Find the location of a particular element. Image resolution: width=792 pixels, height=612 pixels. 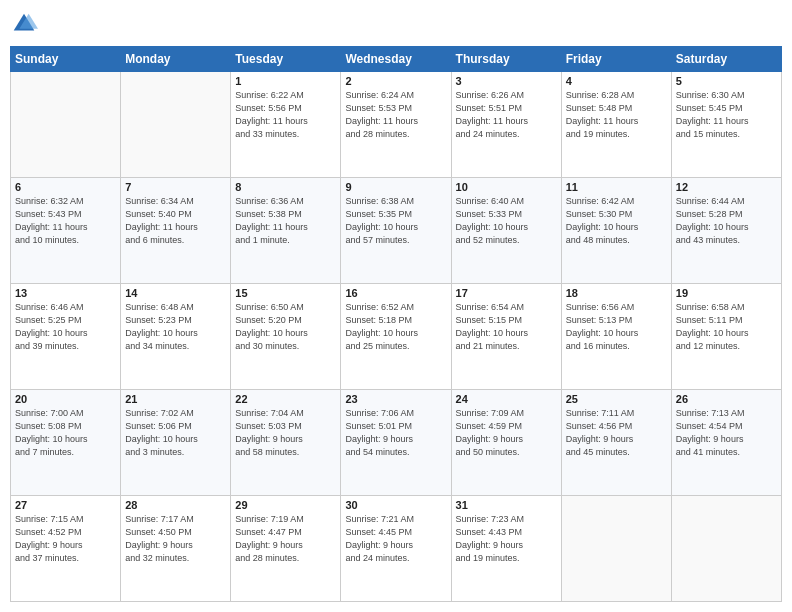

day-number: 14 is located at coordinates (176, 293).